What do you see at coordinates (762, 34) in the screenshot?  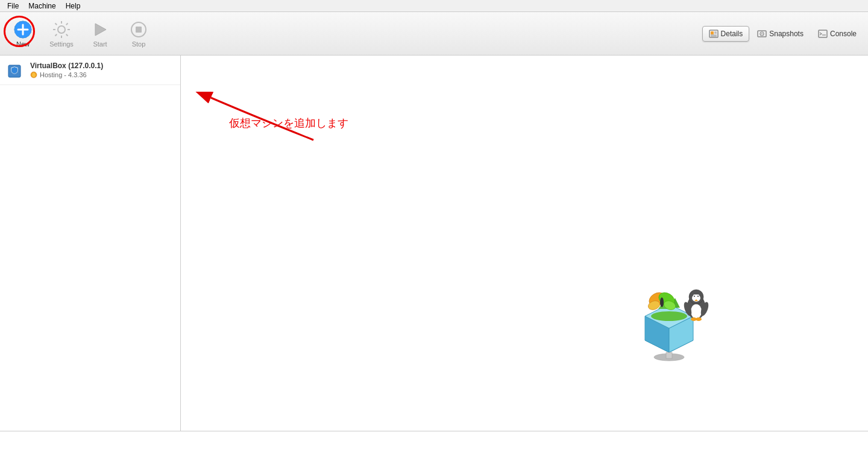 I see `snapshots-icon` at bounding box center [762, 34].